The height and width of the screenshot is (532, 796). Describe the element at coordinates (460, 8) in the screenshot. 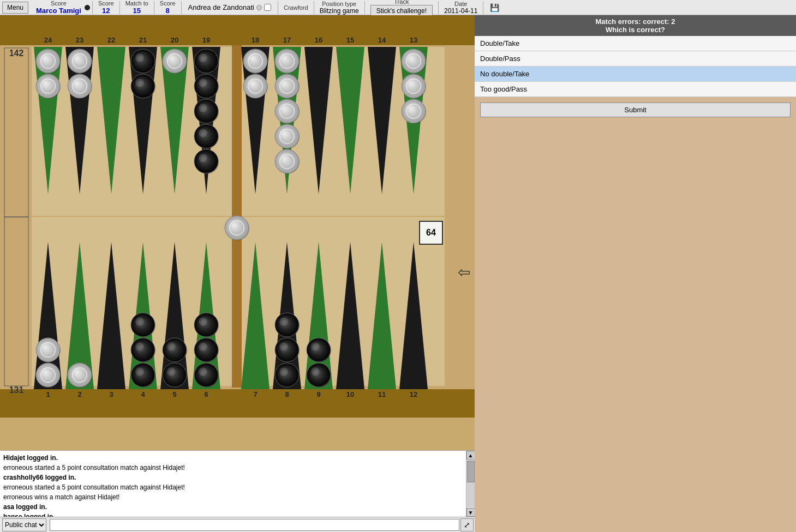

I see `date-col: Date 2011-04-11` at that location.